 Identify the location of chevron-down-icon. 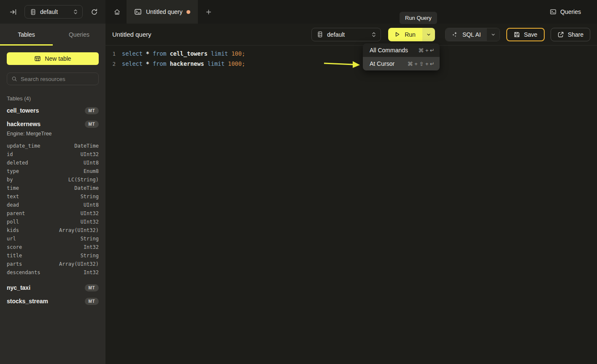
(493, 35).